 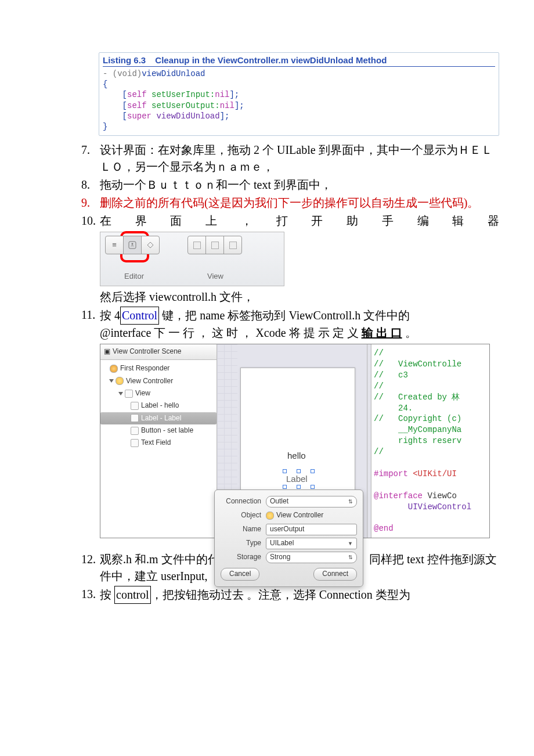 I want to click on tree-view: View, so click(x=158, y=394).